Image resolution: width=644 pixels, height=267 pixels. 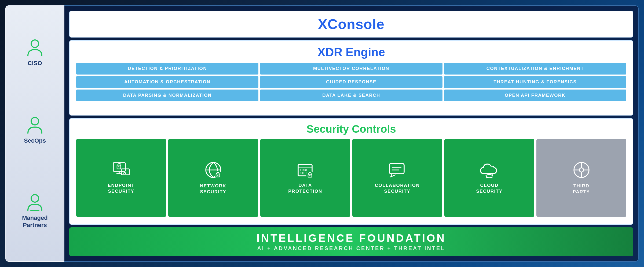 What do you see at coordinates (397, 178) in the screenshot?
I see `security-card-collaboration: COLLABORATIONSECURITY` at bounding box center [397, 178].